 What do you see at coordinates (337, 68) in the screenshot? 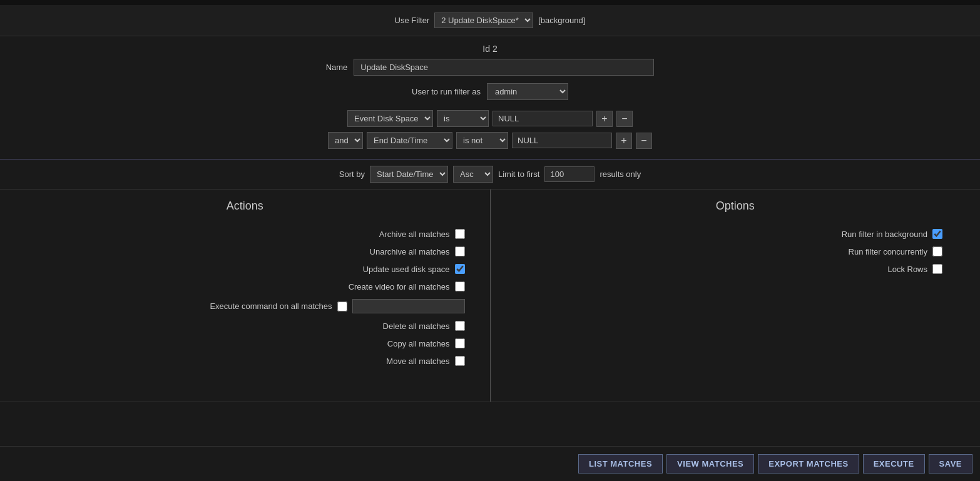
I see `name-label: Name` at bounding box center [337, 68].